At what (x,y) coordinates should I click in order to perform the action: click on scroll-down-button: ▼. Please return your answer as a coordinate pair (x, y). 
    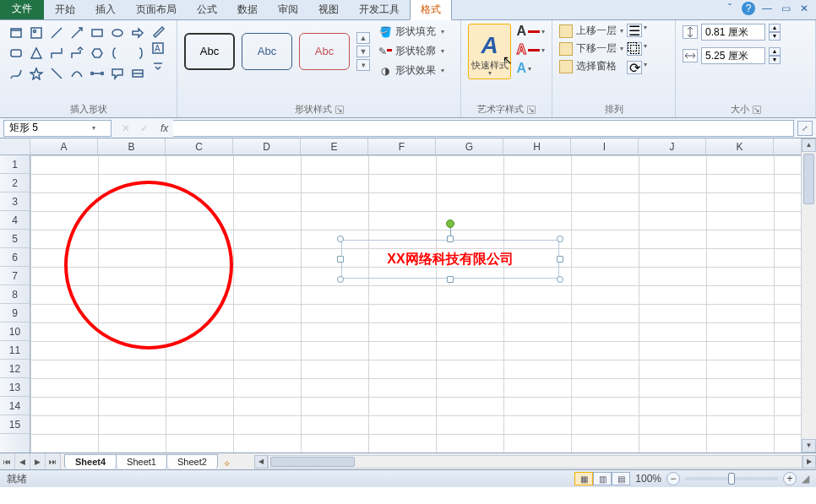
    Looking at the image, I should click on (809, 446).